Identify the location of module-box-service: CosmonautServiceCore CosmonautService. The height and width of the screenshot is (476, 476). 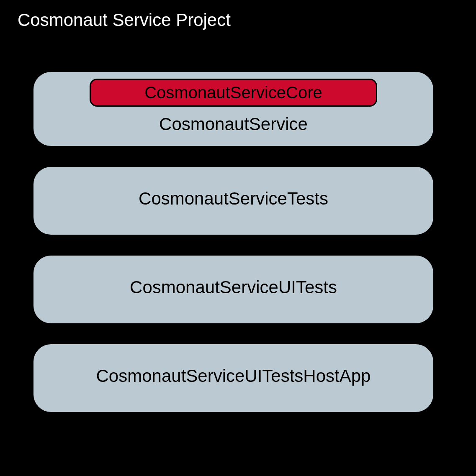
(234, 109).